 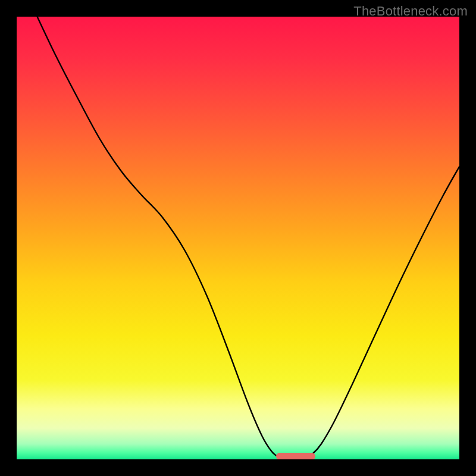 What do you see at coordinates (296, 456) in the screenshot?
I see `optimal-marker` at bounding box center [296, 456].